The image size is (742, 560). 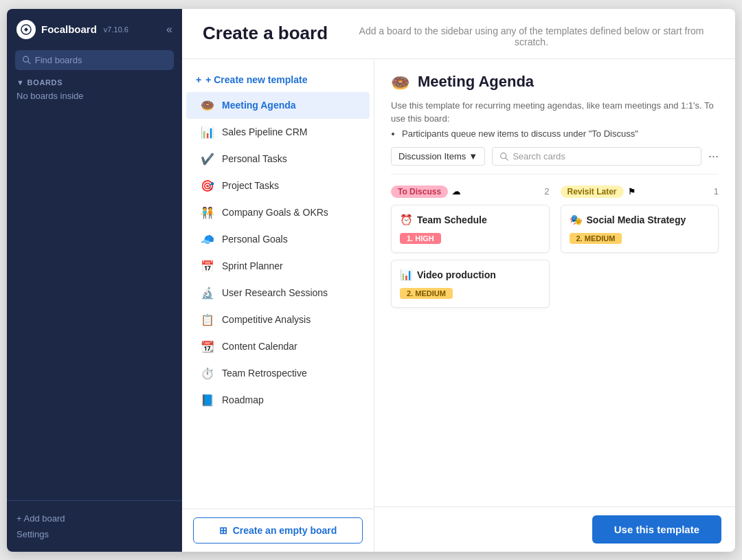 What do you see at coordinates (207, 346) in the screenshot?
I see `template-icon-content-calendar: 📆` at bounding box center [207, 346].